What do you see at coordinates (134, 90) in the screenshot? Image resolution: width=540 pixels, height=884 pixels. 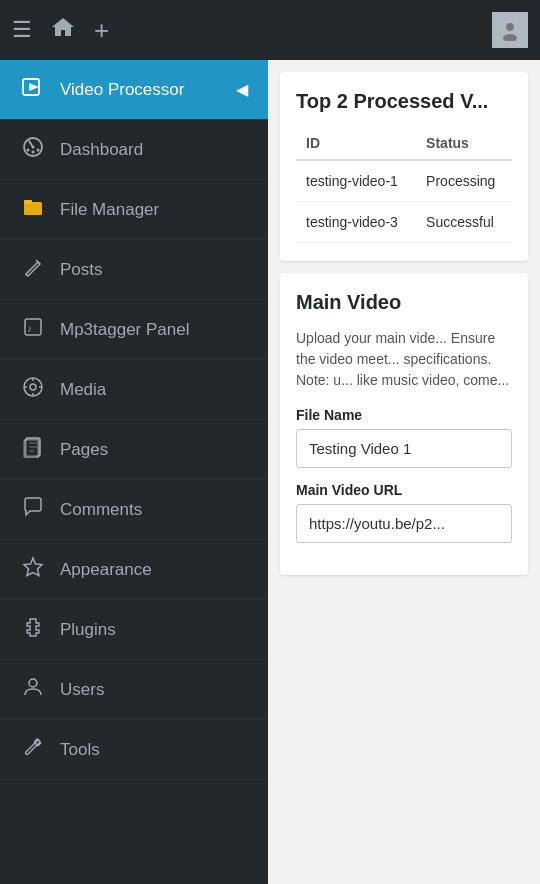 I see `sidebar-item-video-processor: Video Processor ◀` at bounding box center [134, 90].